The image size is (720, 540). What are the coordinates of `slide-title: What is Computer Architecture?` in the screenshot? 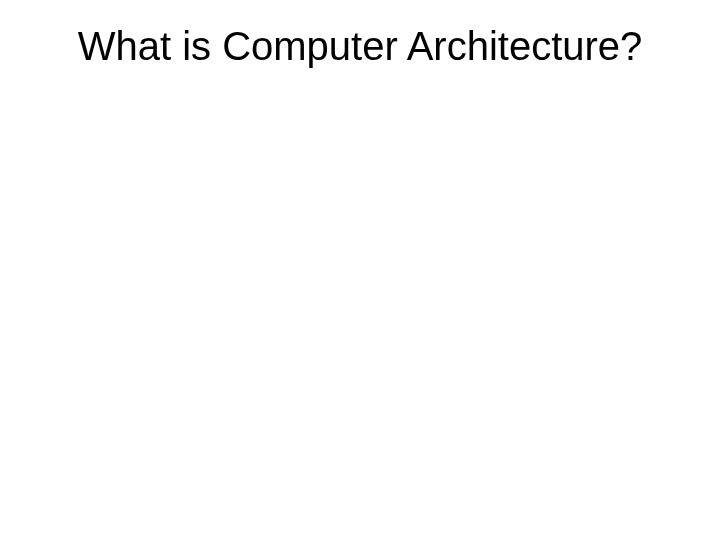 It's located at (360, 46).